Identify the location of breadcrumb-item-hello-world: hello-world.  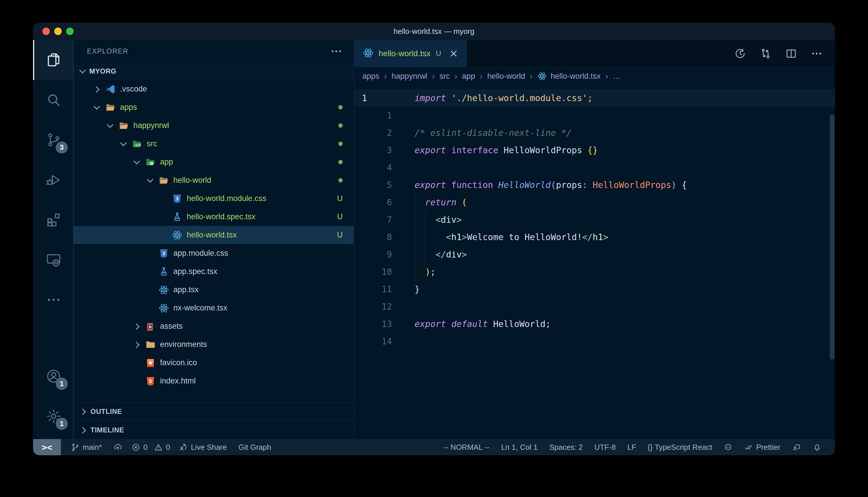
(506, 76).